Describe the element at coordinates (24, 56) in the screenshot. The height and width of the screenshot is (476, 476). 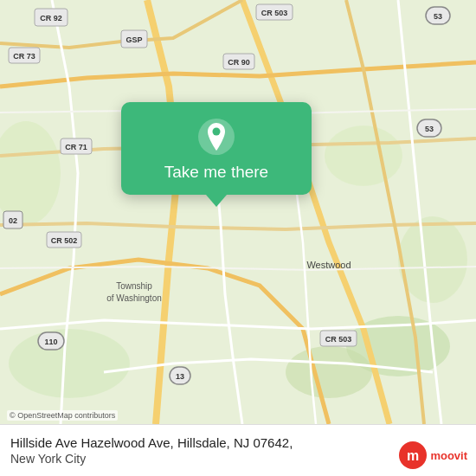
I see `svg-text: CR 73` at that location.